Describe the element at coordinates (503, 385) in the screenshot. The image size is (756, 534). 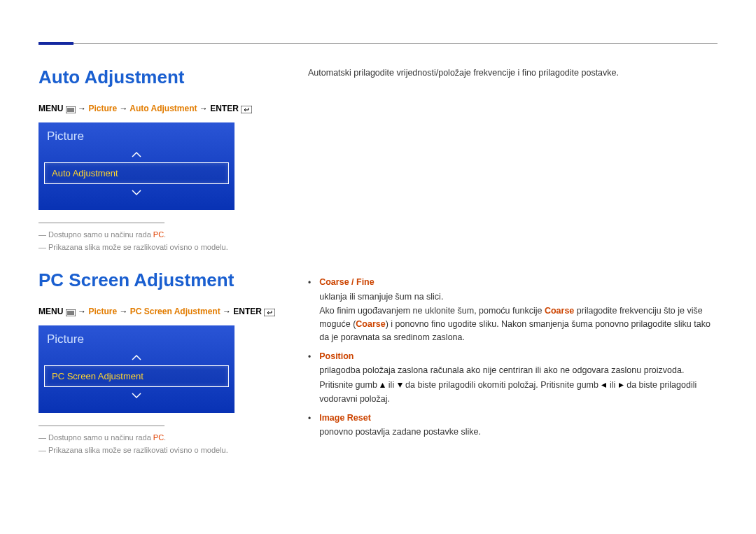
I see `bullet-text: da biste prilagodili okomiti položaj. Pr…` at that location.